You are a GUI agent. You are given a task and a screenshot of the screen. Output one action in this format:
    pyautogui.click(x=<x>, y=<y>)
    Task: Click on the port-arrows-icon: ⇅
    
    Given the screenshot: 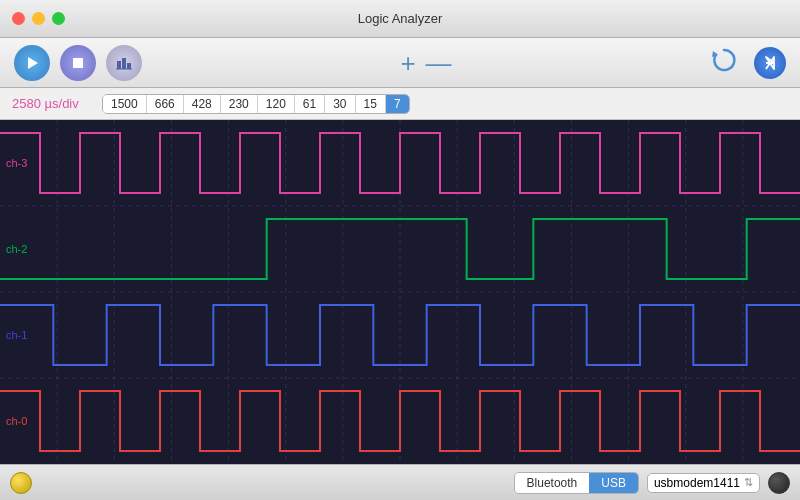 What is the action you would take?
    pyautogui.click(x=748, y=482)
    